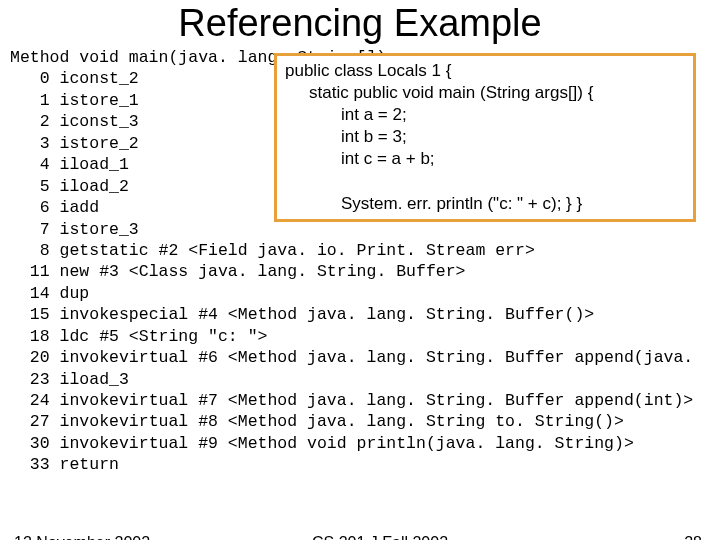  Describe the element at coordinates (317, 422) in the screenshot. I see `bytecode-line: 27 invokevirtual #8 <Method java. lang. …` at that location.